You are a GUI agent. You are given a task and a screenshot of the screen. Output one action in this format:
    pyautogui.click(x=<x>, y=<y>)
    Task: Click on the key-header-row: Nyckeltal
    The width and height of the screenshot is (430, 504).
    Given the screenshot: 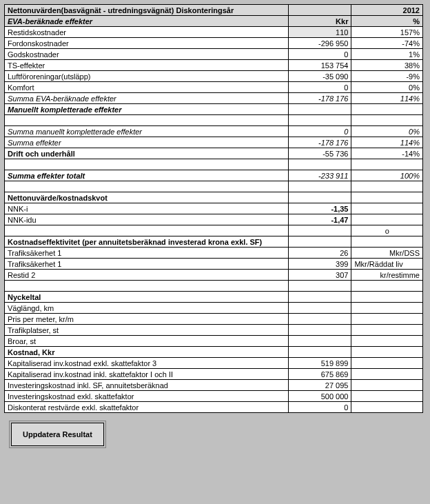 What is the action you would take?
    pyautogui.click(x=214, y=297)
    